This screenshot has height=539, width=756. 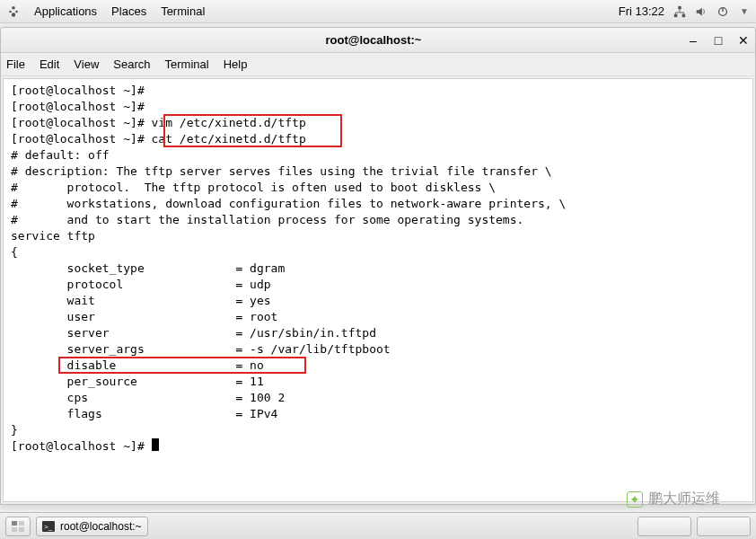 I want to click on menu-help: Help, so click(x=235, y=65).